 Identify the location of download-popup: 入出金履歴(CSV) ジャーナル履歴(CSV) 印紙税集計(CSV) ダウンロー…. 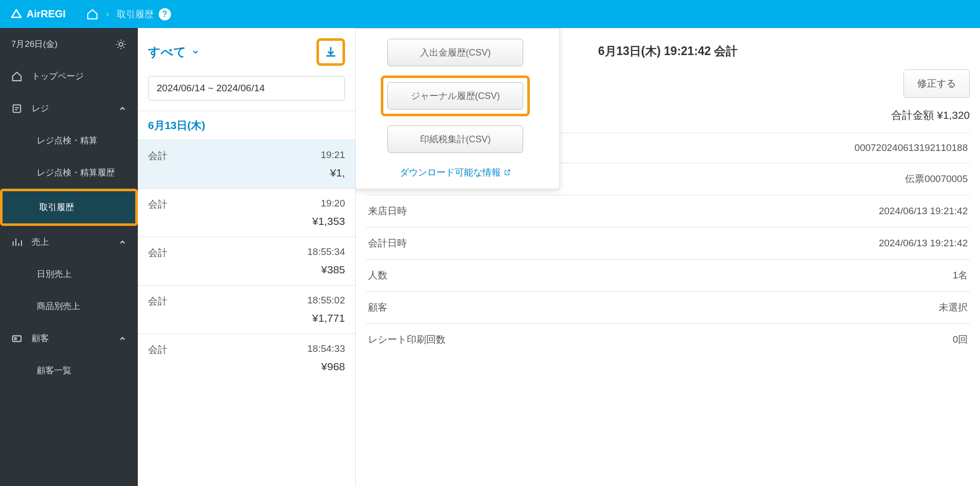
(458, 109).